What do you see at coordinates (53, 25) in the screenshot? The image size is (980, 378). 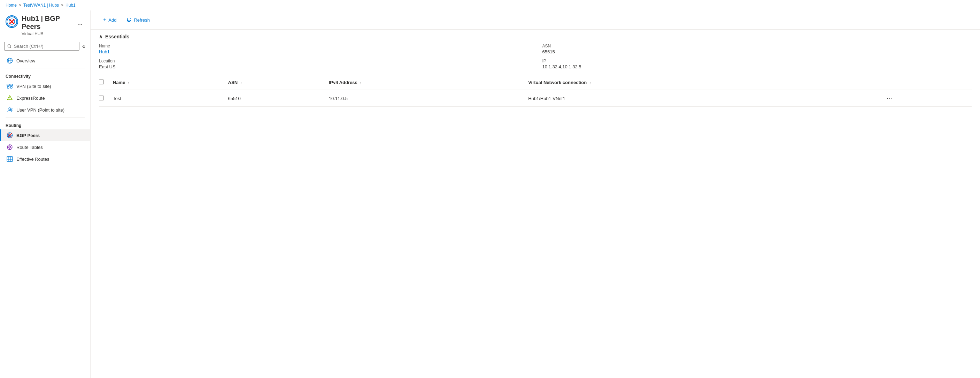 I see `hub-title-group: Hub1 | BGP Peers ... Virtual HUB` at bounding box center [53, 25].